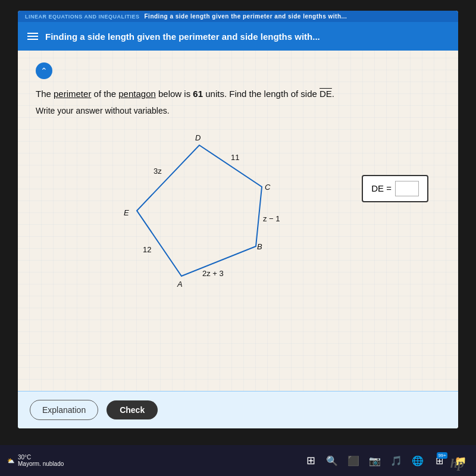 The height and width of the screenshot is (476, 476). I want to click on windows-start-icon: ⊞, so click(311, 461).